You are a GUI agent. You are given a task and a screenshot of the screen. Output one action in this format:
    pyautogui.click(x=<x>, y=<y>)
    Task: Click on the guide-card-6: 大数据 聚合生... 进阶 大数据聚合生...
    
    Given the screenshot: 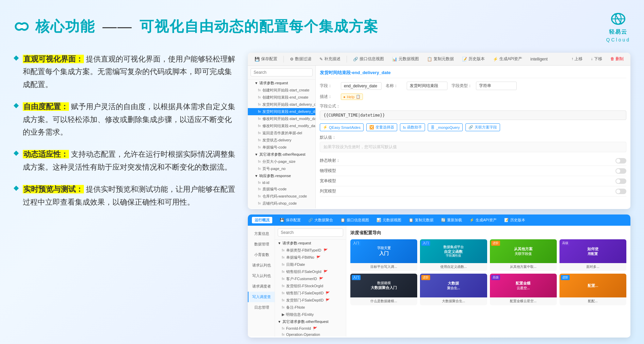 What is the action you would take?
    pyautogui.click(x=454, y=290)
    